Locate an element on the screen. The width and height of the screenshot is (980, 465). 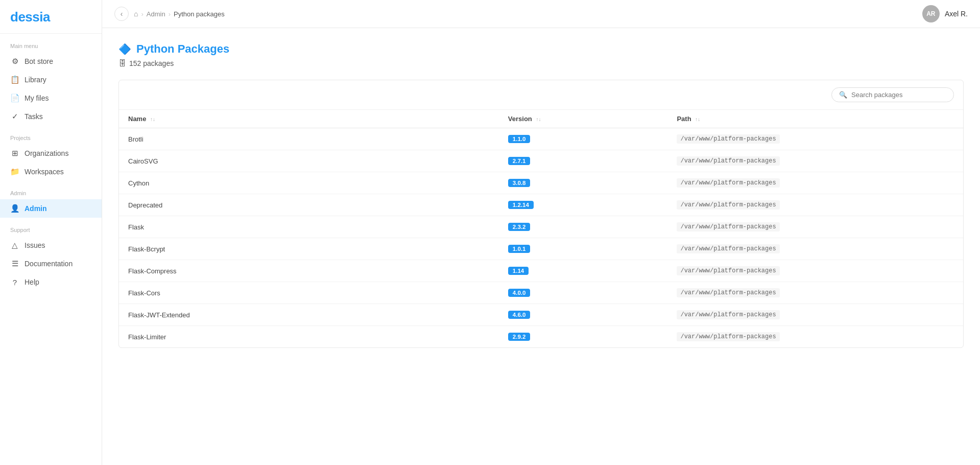
sidebar-item-label: Documentation is located at coordinates (49, 264).